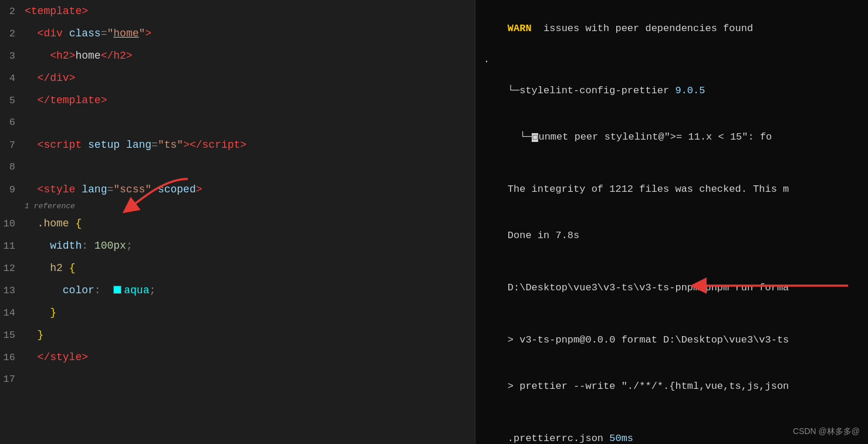 Image resolution: width=868 pixels, height=444 pixels. I want to click on code-line-14: 14 }, so click(237, 313).